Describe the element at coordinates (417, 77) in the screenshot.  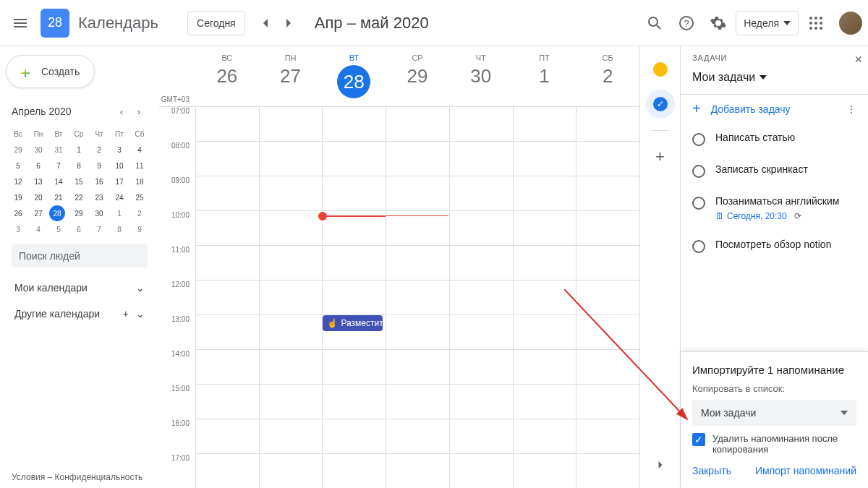
I see `day-header: СР29` at that location.